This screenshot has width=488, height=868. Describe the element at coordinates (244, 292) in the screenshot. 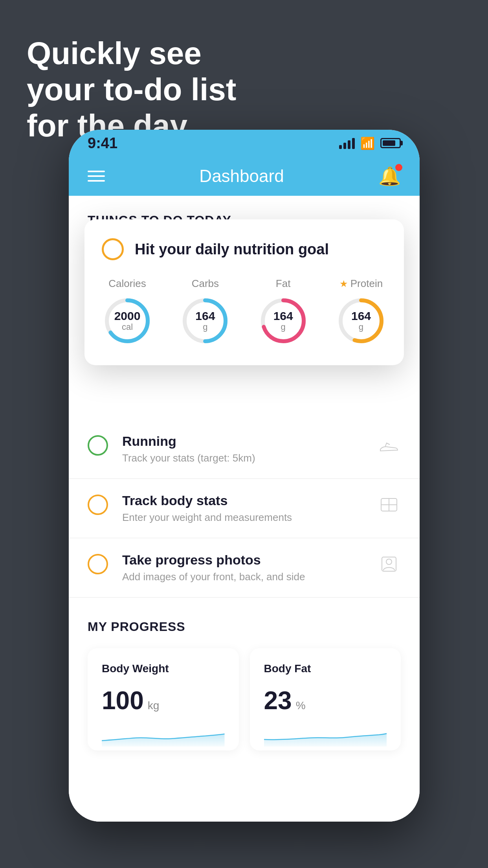

I see `nutrition-card: Hit your daily nutrition goal Calories` at that location.